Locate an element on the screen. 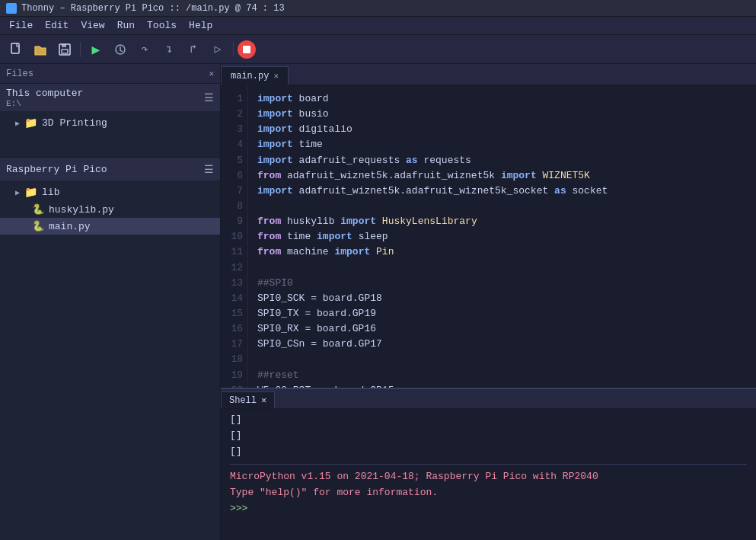  folder-icon: 📁 is located at coordinates (30, 123).